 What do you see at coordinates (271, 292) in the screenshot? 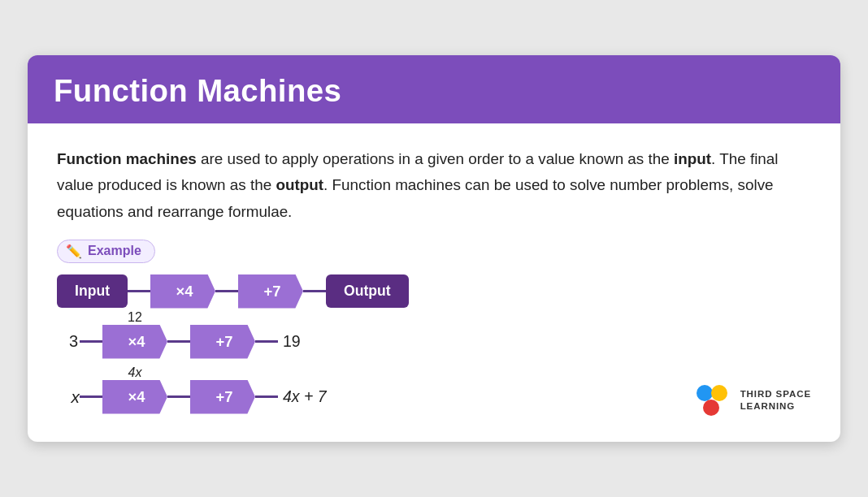
I see `op2-wrapper-header: +7` at bounding box center [271, 292].